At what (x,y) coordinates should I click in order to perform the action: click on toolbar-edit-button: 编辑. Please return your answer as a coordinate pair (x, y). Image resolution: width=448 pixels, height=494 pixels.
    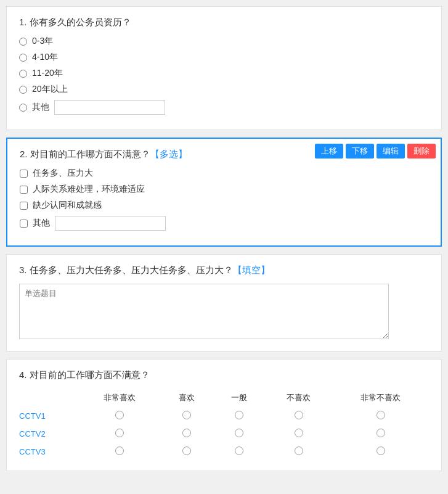
    Looking at the image, I should click on (391, 151).